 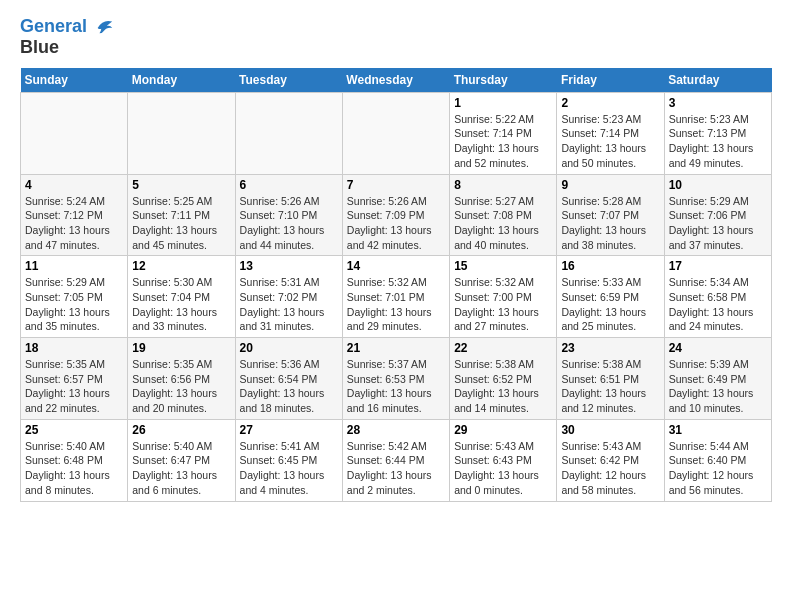 I want to click on calendar-cell: 10Sunrise: 5:29 AM Sunset: 7:06 PM Dayli…, so click(x=718, y=215).